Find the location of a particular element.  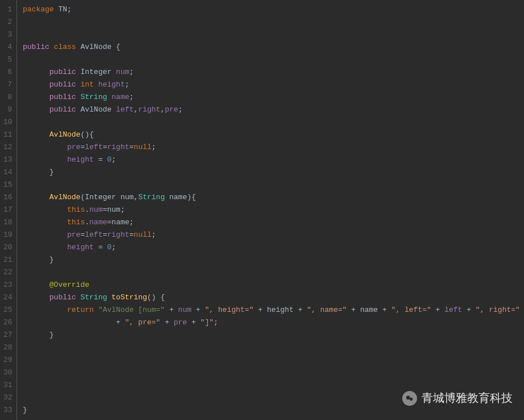

line-number: 13 is located at coordinates (8, 160).